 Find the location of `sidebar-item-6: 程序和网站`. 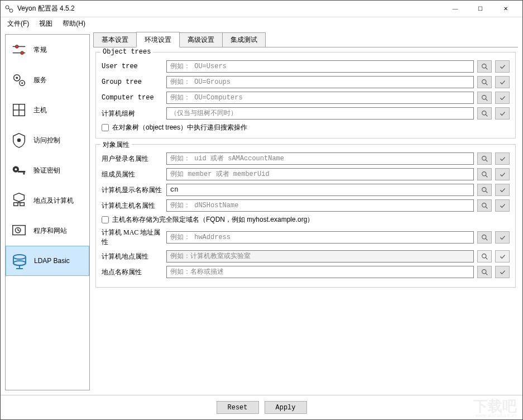

sidebar-item-6: 程序和网站 is located at coordinates (47, 231).